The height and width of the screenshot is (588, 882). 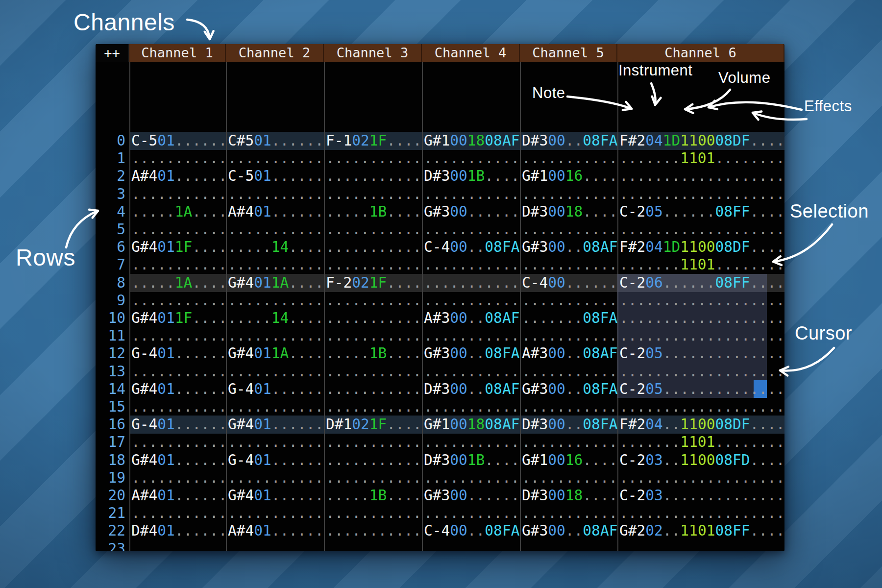 What do you see at coordinates (275, 176) in the screenshot?
I see `pattern-cell-ch2: C-501......` at bounding box center [275, 176].